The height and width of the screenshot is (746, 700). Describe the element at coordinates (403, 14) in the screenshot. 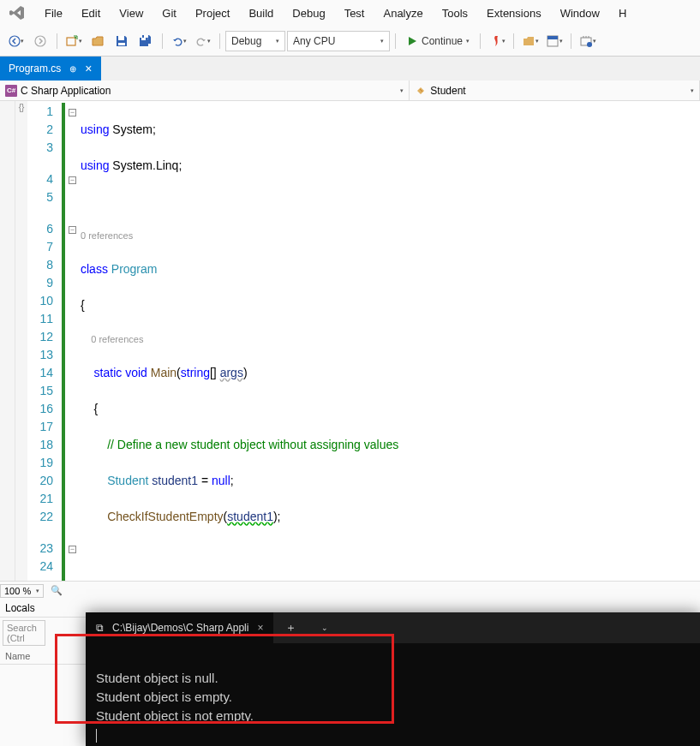

I see `menu-analyze: Analyze` at that location.